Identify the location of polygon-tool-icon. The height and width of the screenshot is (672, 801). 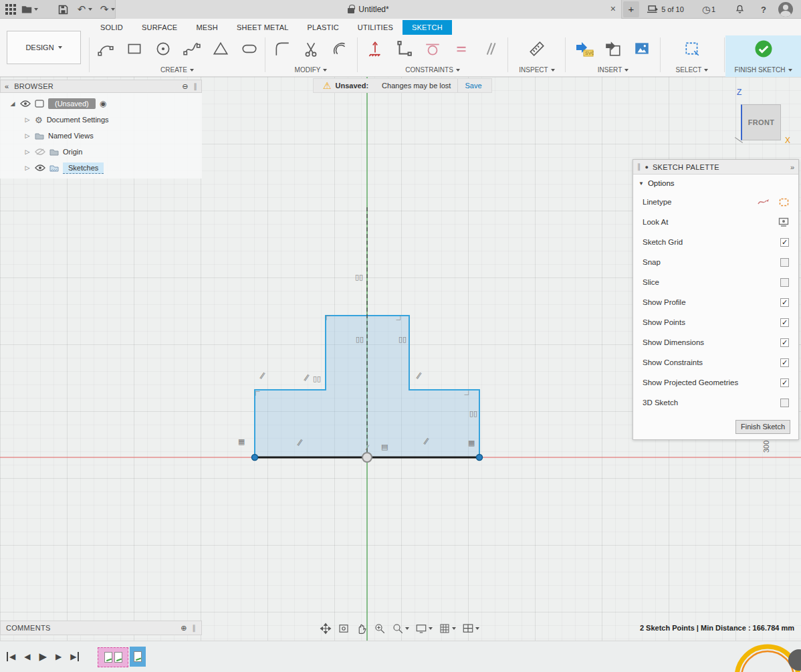
(221, 49).